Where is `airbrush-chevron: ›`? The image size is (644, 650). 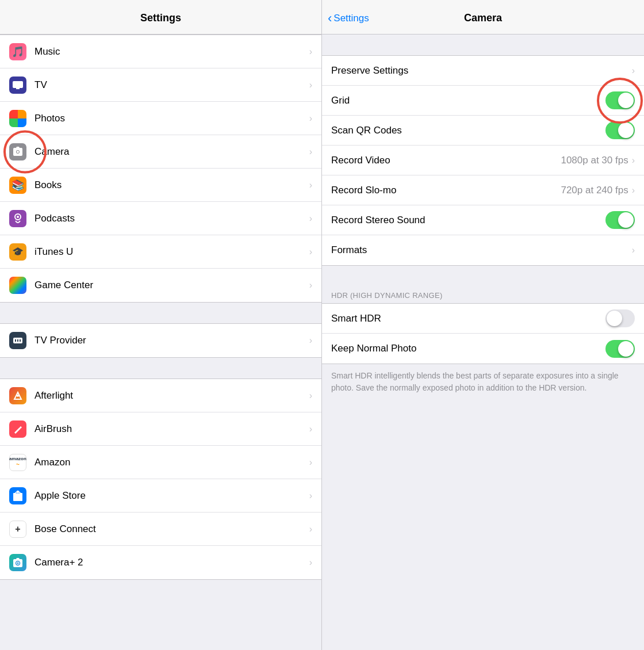 airbrush-chevron: › is located at coordinates (310, 429).